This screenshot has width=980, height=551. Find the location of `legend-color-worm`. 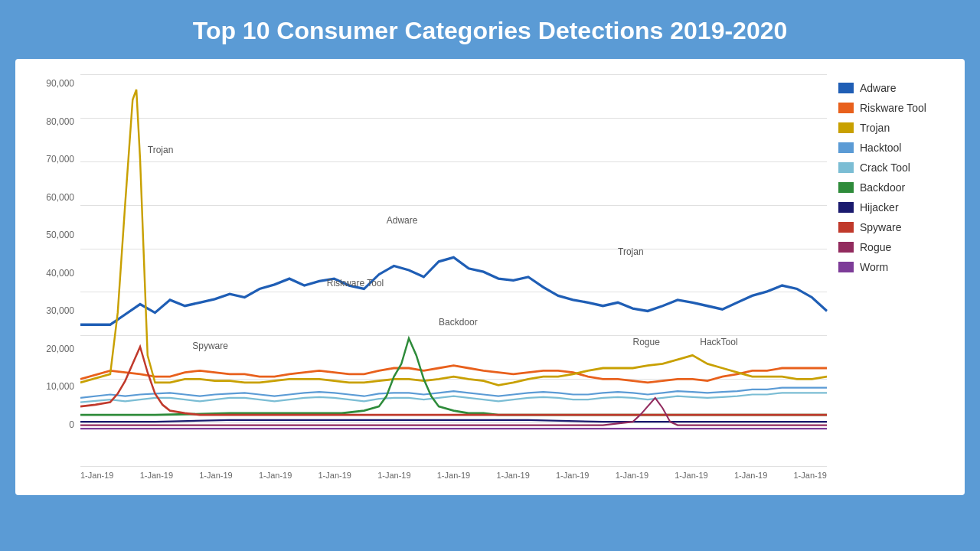

legend-color-worm is located at coordinates (846, 267).